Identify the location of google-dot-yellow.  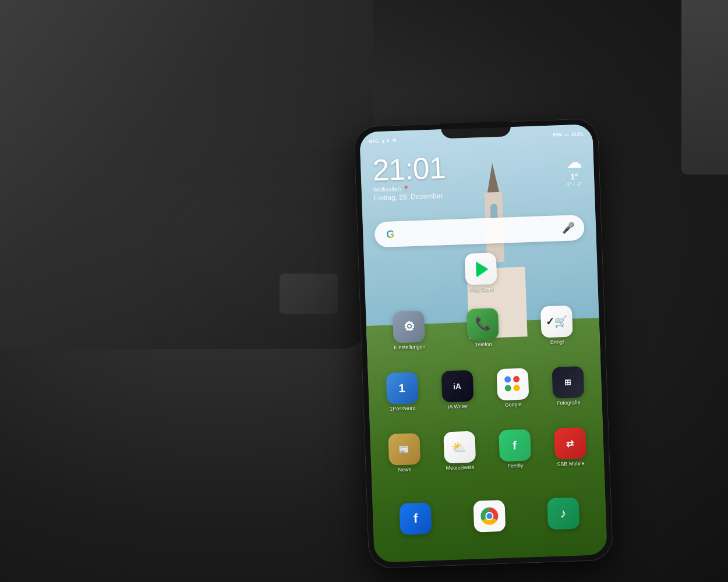
(516, 388).